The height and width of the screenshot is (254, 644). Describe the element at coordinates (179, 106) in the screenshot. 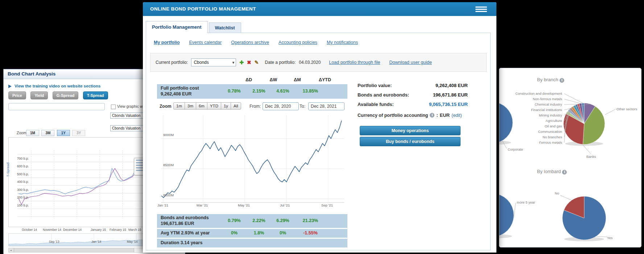

I see `zoom-1m-button: 1m` at that location.